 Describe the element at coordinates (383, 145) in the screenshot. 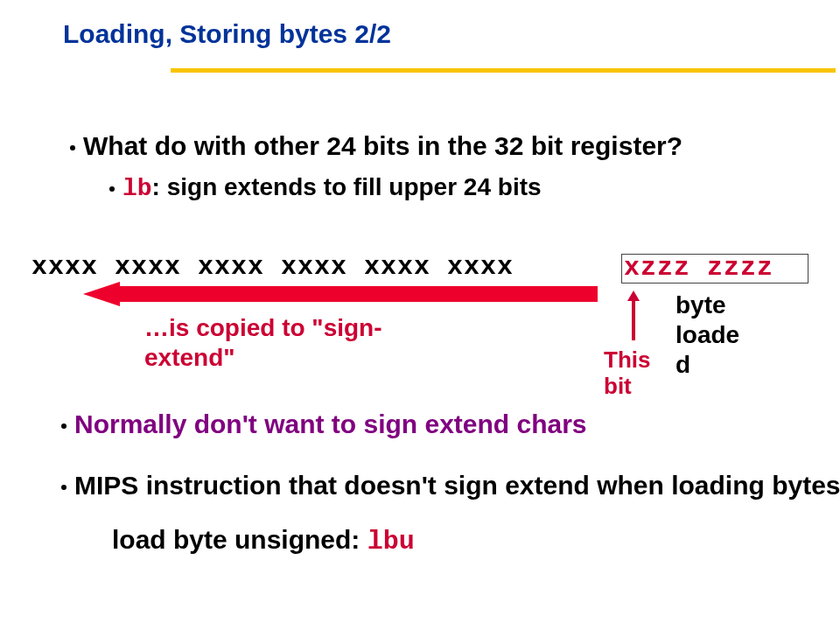

I see `bullet-question-text: What do with other 24 bits in the 32 bit…` at that location.